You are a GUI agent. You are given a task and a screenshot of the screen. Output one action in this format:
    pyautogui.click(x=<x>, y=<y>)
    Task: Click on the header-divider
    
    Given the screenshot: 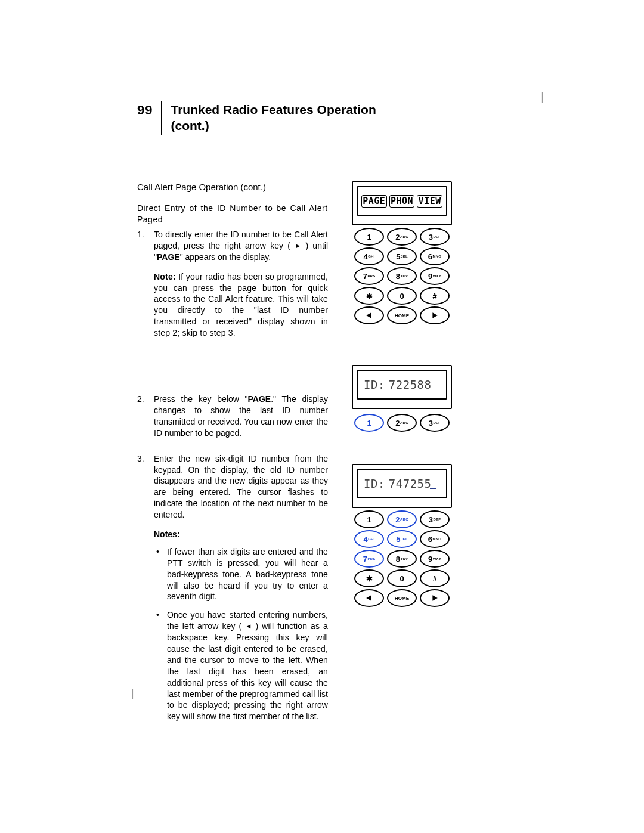 What is the action you would take?
    pyautogui.click(x=162, y=118)
    